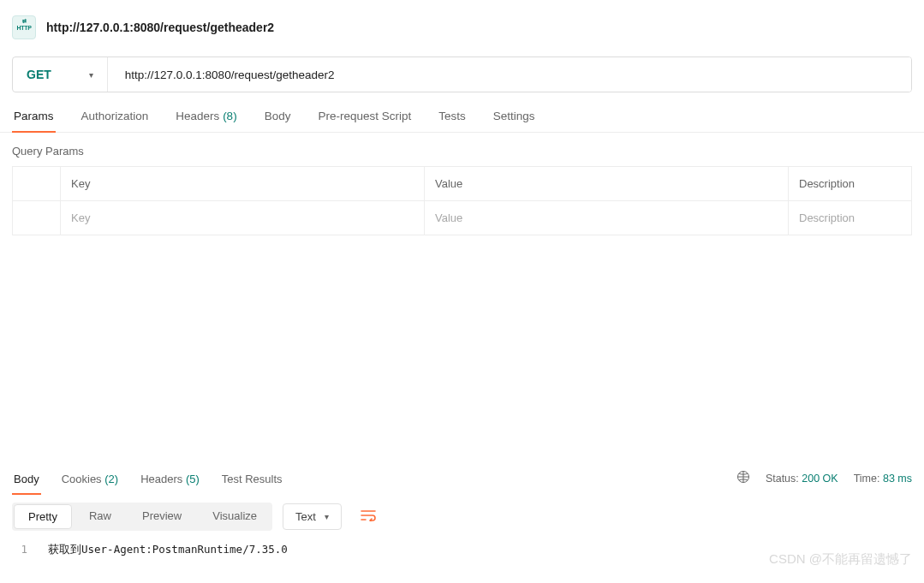 The height and width of the screenshot is (583, 924). Describe the element at coordinates (39, 74) in the screenshot. I see `method-label: GET` at that location.